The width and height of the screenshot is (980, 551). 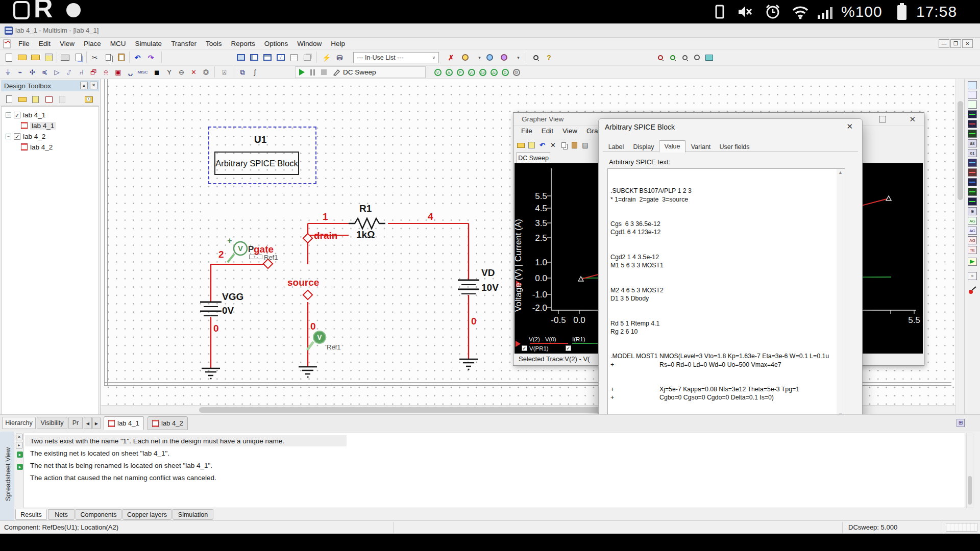 What do you see at coordinates (431, 217) in the screenshot?
I see `net-label-4: 4` at bounding box center [431, 217].